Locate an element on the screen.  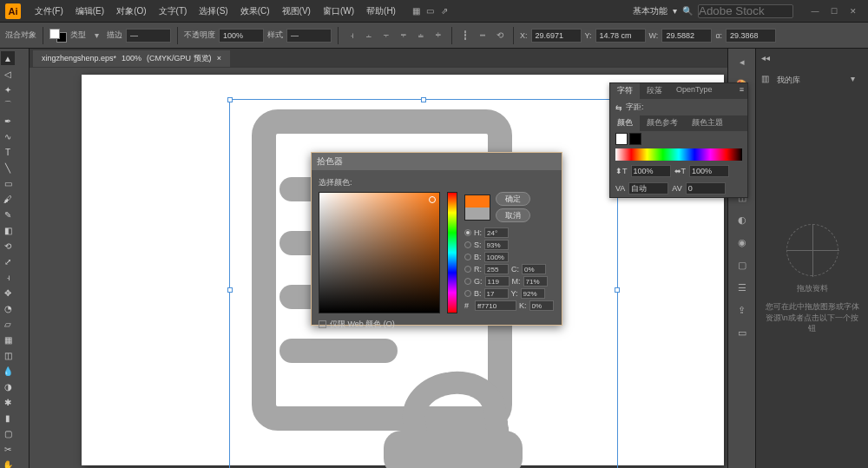
menu-file: 文件(F) is located at coordinates (49, 11).